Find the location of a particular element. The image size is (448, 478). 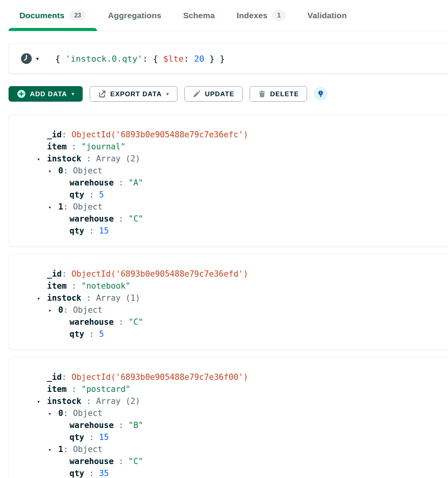

query-token-number: 20 is located at coordinates (200, 59).